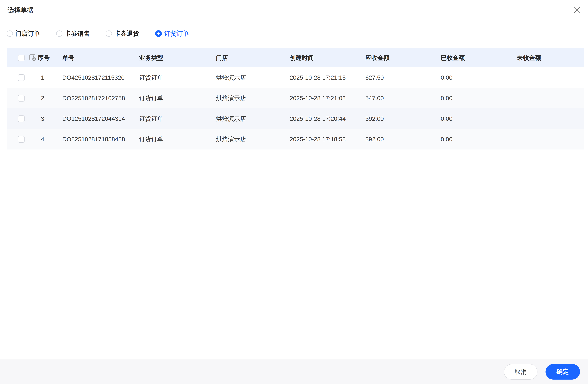  I want to click on table-header-row: 序号 单号 业务类型 门店 创建时间 应收金额 已收金额 未收金额, so click(295, 58).